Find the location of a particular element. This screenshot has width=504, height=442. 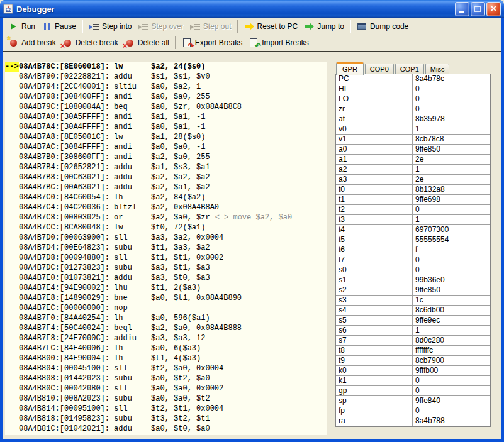

disassembly-line: 08A4B804:[00045100]:sll$t2, $a0, 0x0004 is located at coordinates (166, 368).